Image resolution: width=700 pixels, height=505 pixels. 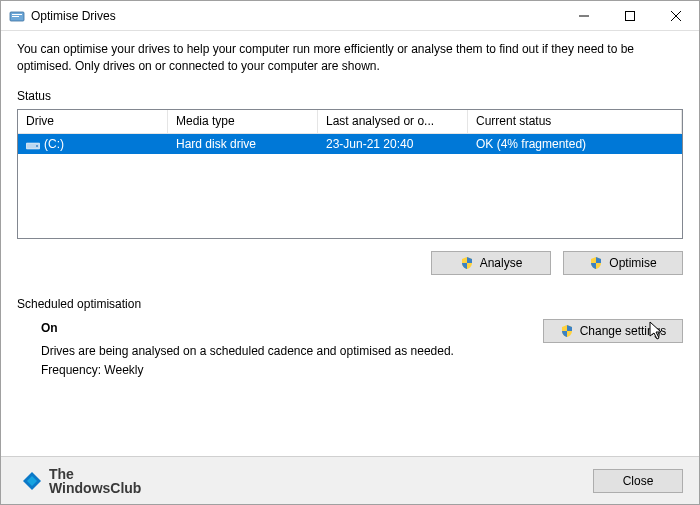 What do you see at coordinates (17, 16) in the screenshot?
I see `app-icon` at bounding box center [17, 16].